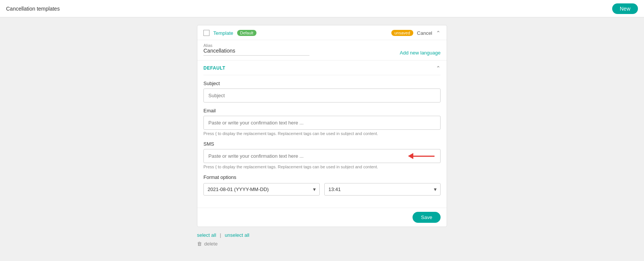 The height and width of the screenshot is (261, 644). What do you see at coordinates (206, 33) in the screenshot?
I see `template-checkbox` at bounding box center [206, 33].